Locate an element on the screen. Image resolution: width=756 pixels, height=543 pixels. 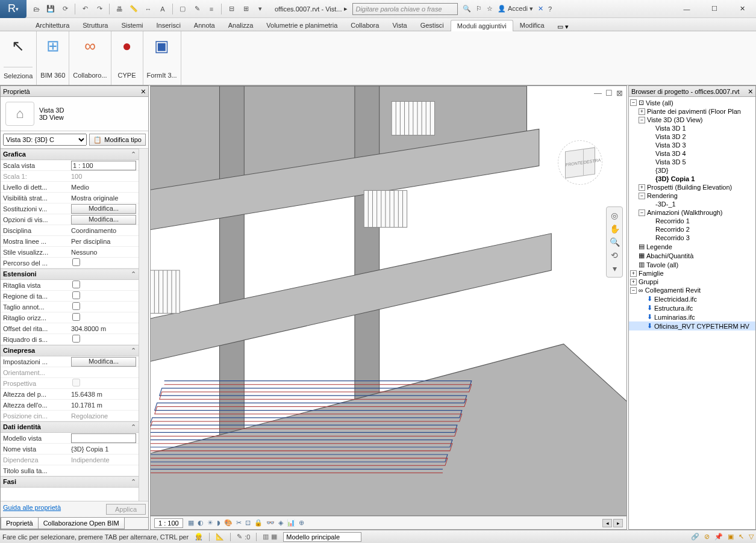
tree-item: −Rendering is located at coordinates (692, 196).